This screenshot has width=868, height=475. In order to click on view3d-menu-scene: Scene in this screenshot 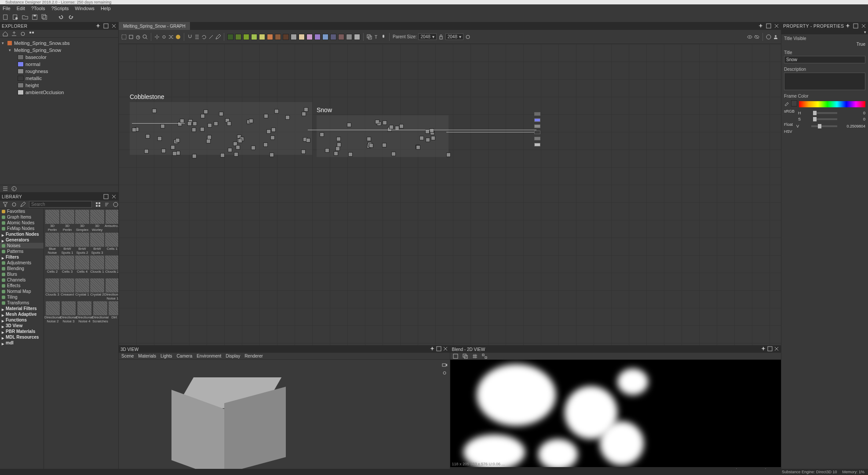, I will do `click(128, 356)`.